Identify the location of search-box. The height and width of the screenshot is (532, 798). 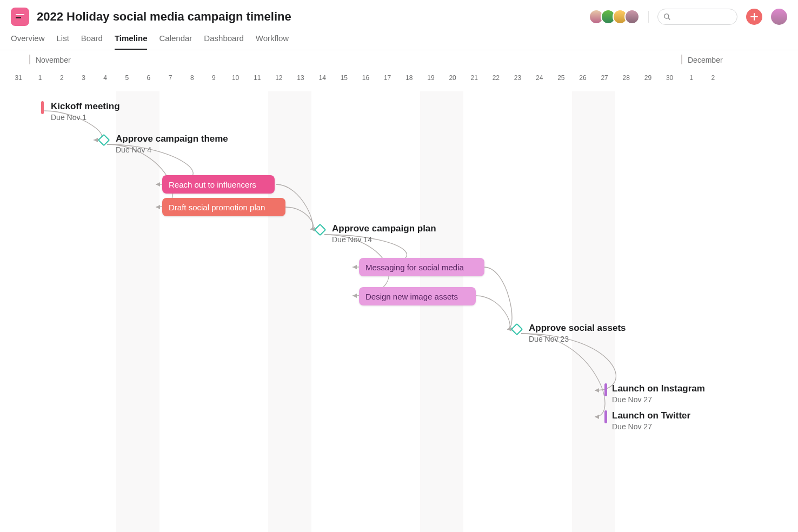
(697, 17).